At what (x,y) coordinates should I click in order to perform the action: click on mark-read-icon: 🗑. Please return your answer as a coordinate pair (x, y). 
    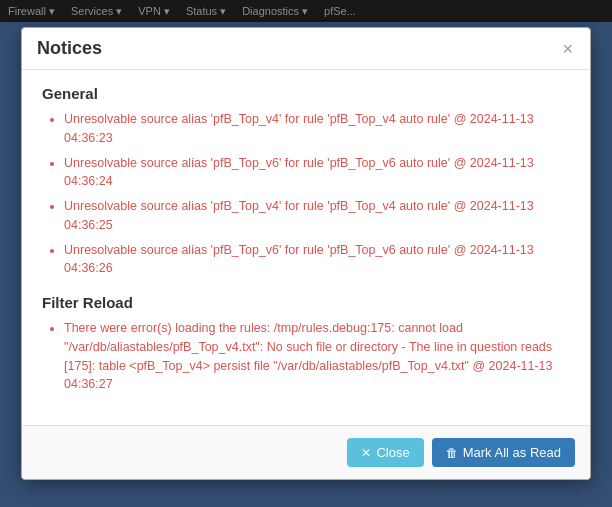
    Looking at the image, I should click on (452, 453).